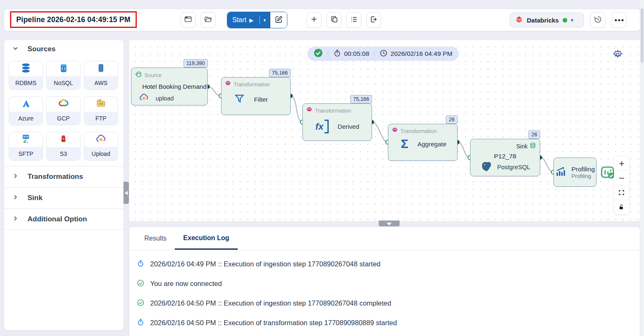  Describe the element at coordinates (322, 127) in the screenshot. I see `fx-derived-icon: fx` at that location.